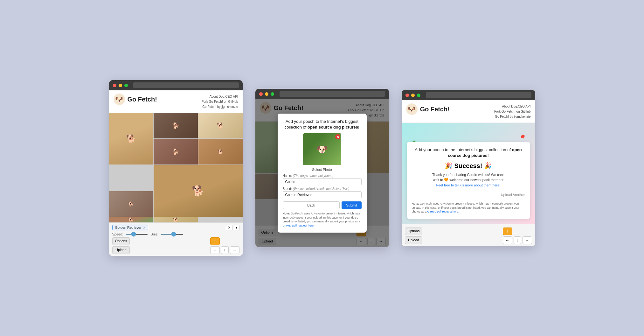 The height and width of the screenshot is (336, 644). I want to click on speed-label: Speed:, so click(118, 234).